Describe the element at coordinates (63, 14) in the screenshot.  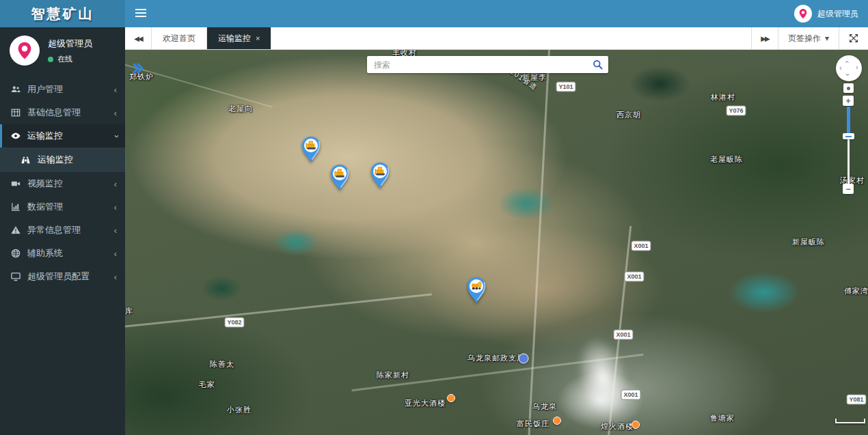
I see `app-logo-text: 智慧矿山` at that location.